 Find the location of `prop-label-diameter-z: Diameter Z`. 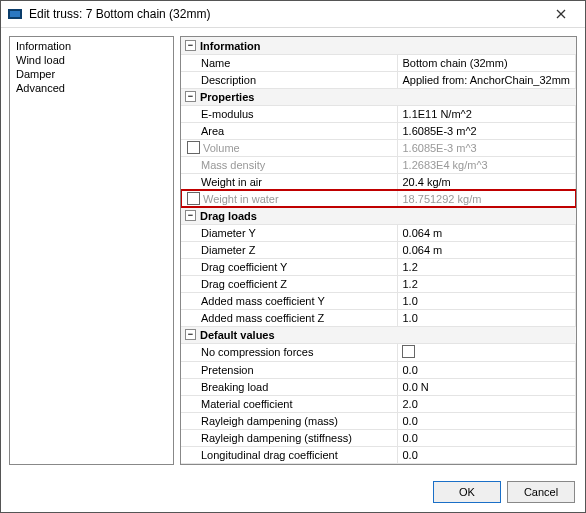

prop-label-diameter-z: Diameter Z is located at coordinates (290, 250).